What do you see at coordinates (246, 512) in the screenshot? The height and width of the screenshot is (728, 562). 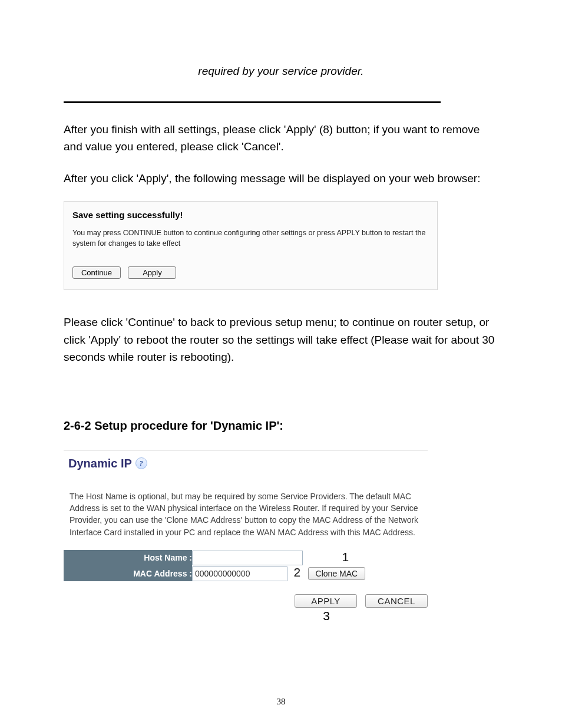 I see `dynamic-ip-description: The Host Name is optional, but may be re…` at bounding box center [246, 512].